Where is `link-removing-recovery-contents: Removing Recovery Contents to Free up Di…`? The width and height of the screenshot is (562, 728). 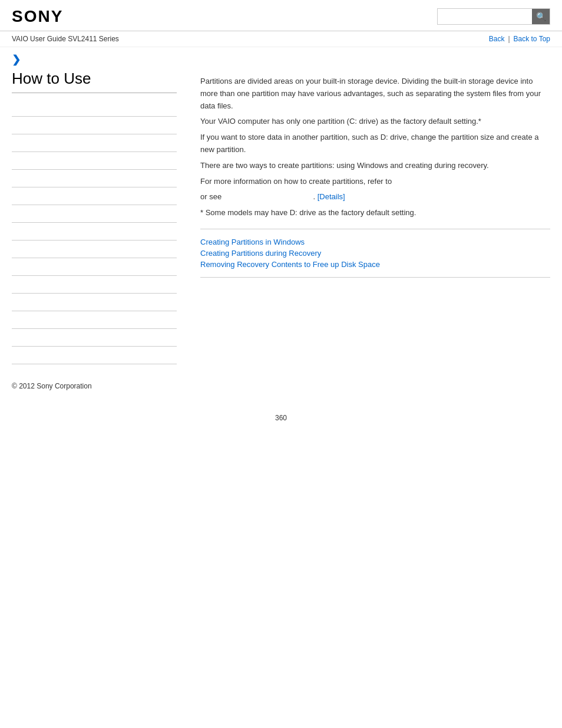 link-removing-recovery-contents: Removing Recovery Contents to Free up Di… is located at coordinates (375, 264).